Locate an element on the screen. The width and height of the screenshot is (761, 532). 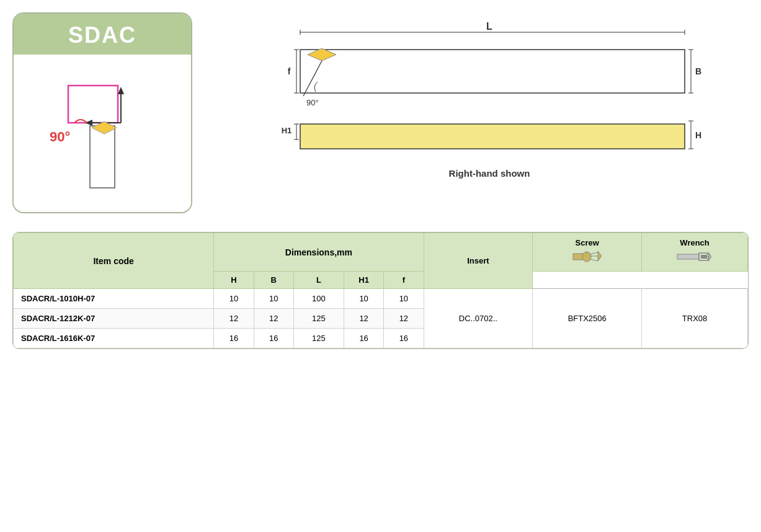
h1-cell: 10 is located at coordinates (364, 299).